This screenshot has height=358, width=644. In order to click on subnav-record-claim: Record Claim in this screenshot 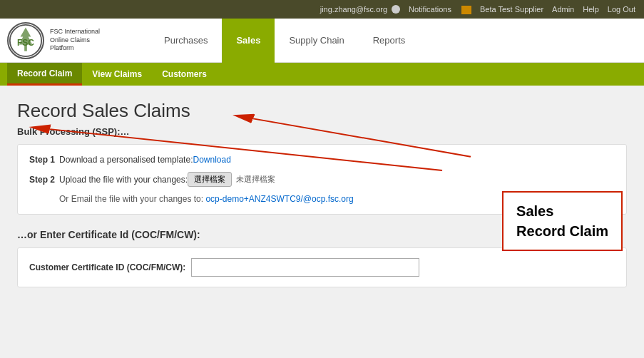, I will do `click(44, 74)`.